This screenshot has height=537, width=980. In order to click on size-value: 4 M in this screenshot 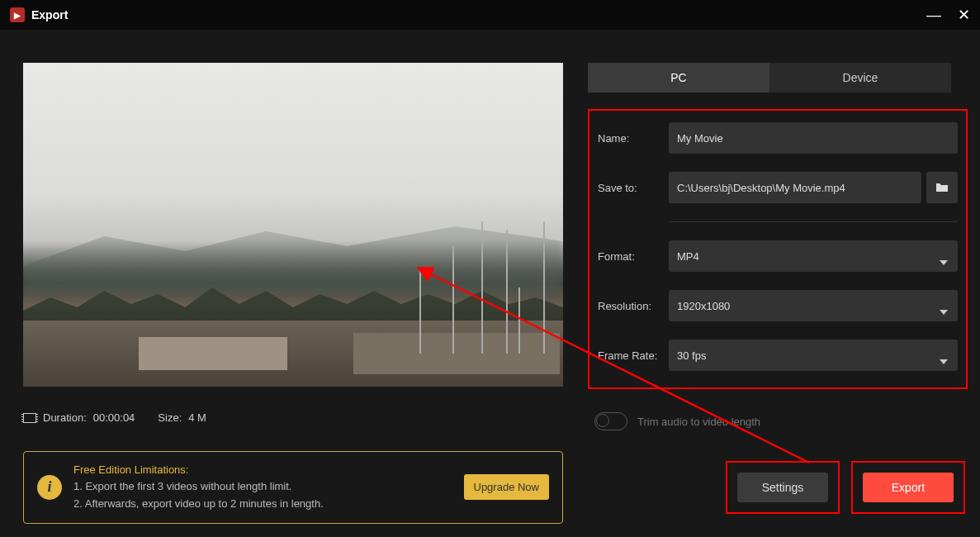, I will do `click(197, 418)`.